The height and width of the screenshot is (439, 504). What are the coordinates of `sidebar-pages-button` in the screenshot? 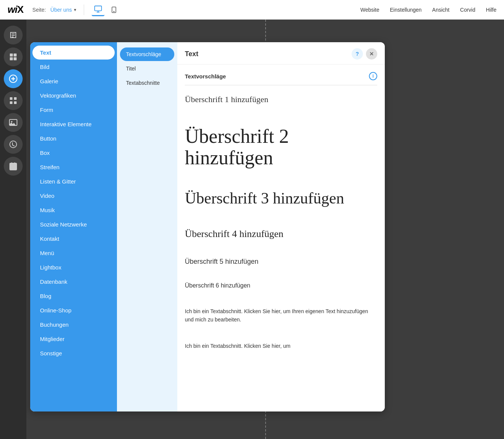 It's located at (13, 35).